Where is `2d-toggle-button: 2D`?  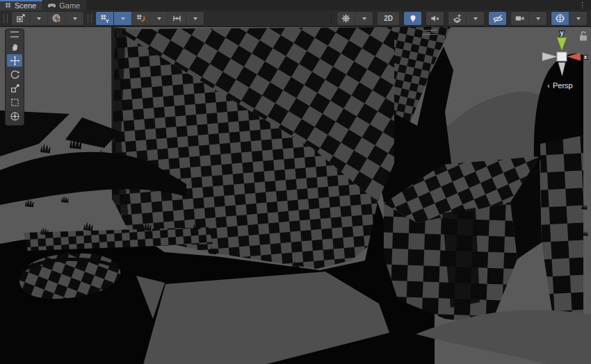 2d-toggle-button: 2D is located at coordinates (388, 18).